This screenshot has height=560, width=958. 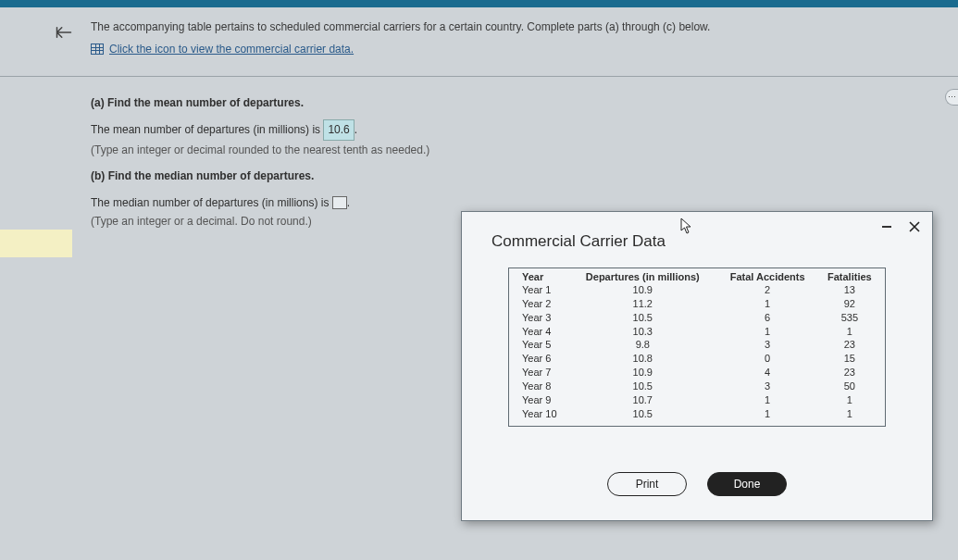 I want to click on table-row: Year 110.9213, so click(x=697, y=291).